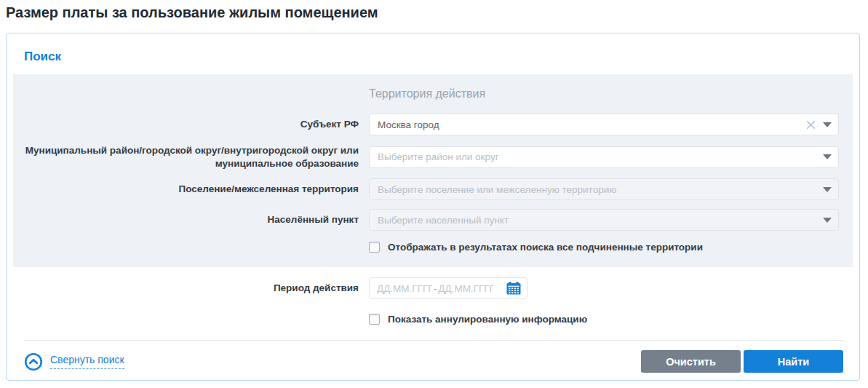 The height and width of the screenshot is (388, 868). I want to click on cancelled-checkbox-row: Показать аннулированную информацию, so click(426, 318).